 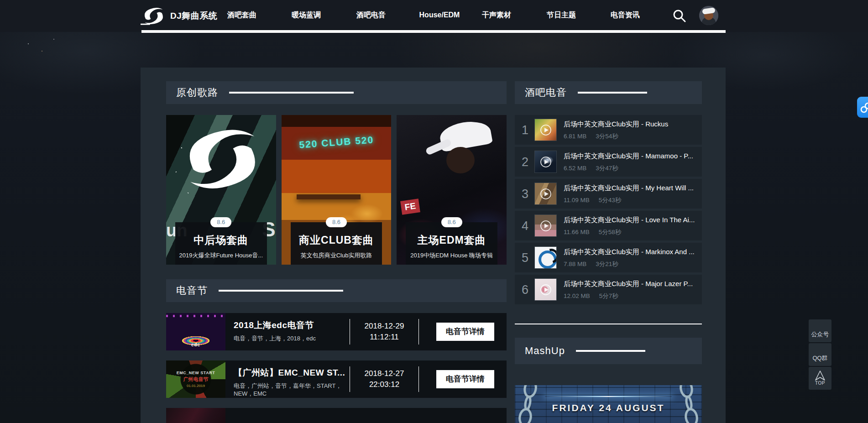 I want to click on thumb-line2: 广州电音节, so click(x=196, y=380).